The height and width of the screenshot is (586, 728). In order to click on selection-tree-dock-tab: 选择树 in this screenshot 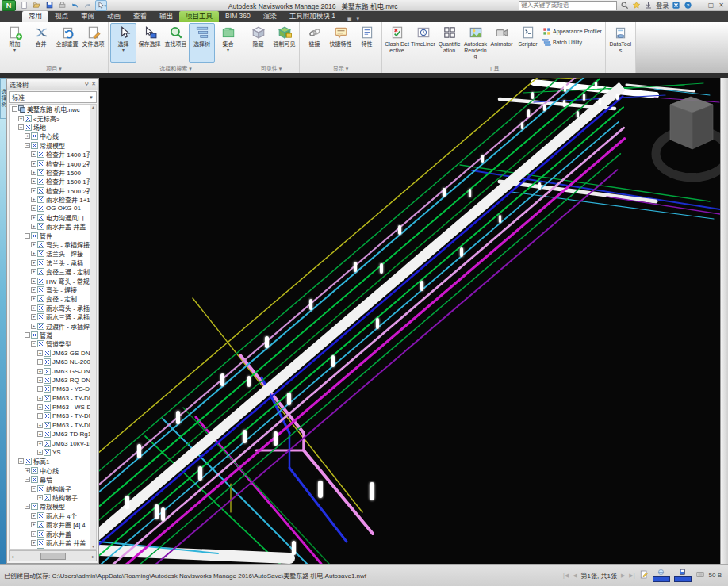, I will do `click(3, 98)`.